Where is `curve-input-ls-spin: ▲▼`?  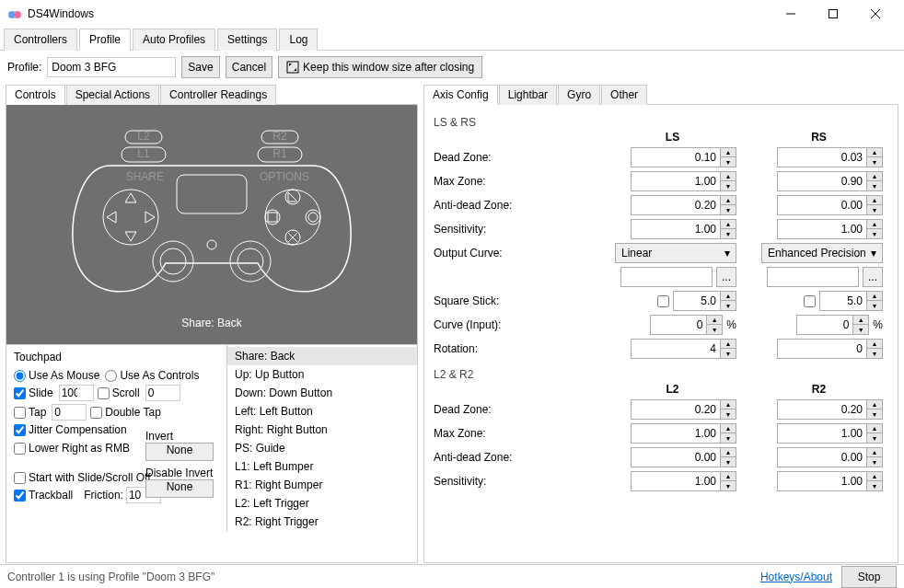
curve-input-ls-spin: ▲▼ is located at coordinates (687, 325).